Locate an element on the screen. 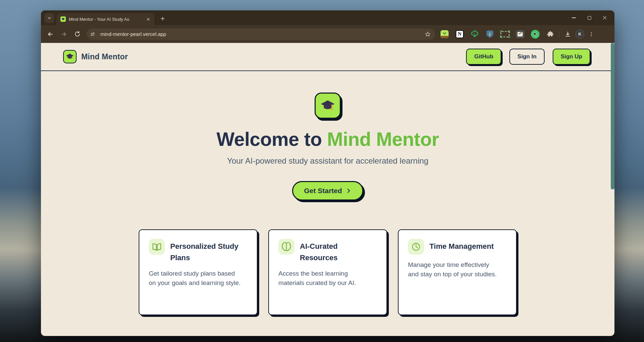 Image resolution: width=644 pixels, height=342 pixels. clock-icon is located at coordinates (416, 247).